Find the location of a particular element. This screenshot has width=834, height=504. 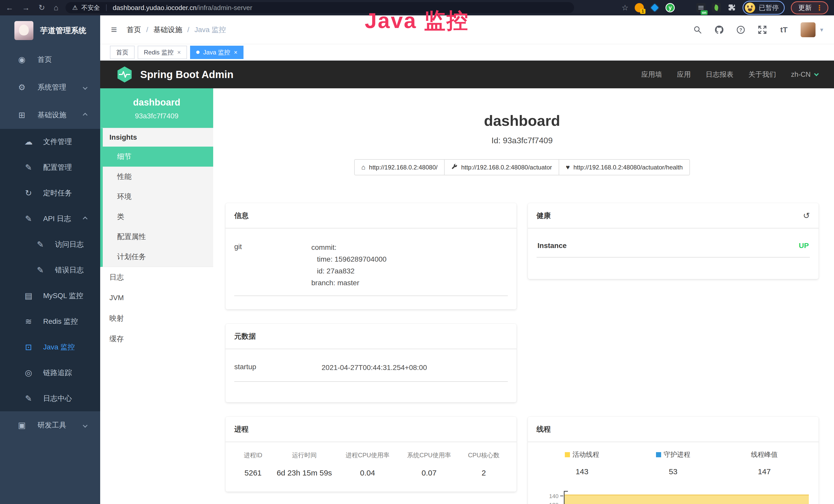

tab-java-monitor: Java 监控 × is located at coordinates (217, 52).